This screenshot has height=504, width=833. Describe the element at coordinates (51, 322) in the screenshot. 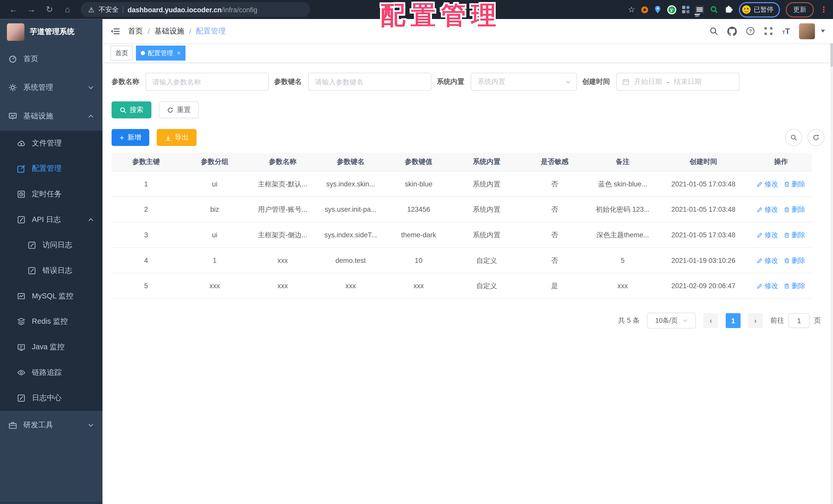

I see `sidebar-item-redis-monitor: Redis 监控` at that location.